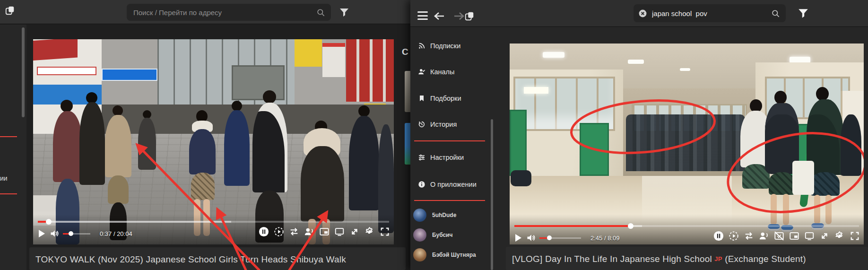 The image size is (868, 270). Describe the element at coordinates (453, 184) in the screenshot. I see `sidebar-item-label: О приложении` at that location.